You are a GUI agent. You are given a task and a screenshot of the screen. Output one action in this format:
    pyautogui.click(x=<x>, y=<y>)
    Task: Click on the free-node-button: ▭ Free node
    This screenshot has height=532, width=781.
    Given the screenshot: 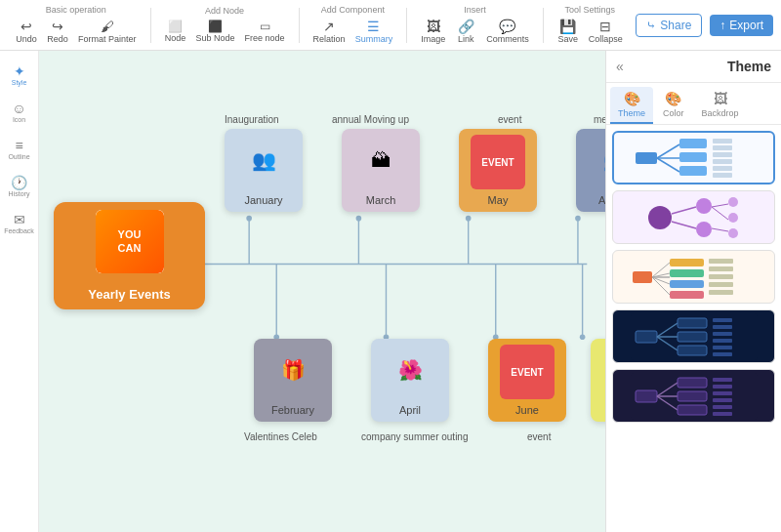 What is the action you would take?
    pyautogui.click(x=266, y=31)
    